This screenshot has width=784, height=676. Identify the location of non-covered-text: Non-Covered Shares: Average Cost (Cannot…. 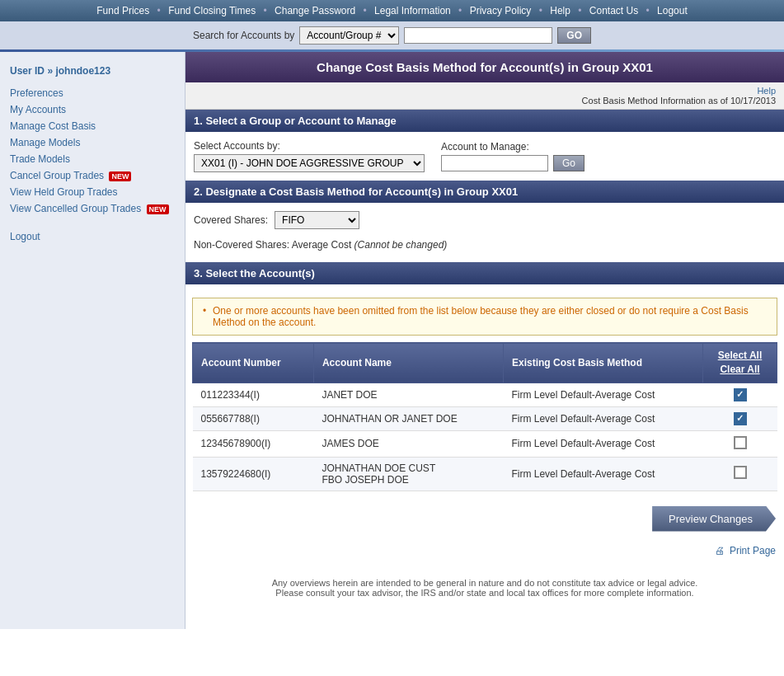
(485, 245).